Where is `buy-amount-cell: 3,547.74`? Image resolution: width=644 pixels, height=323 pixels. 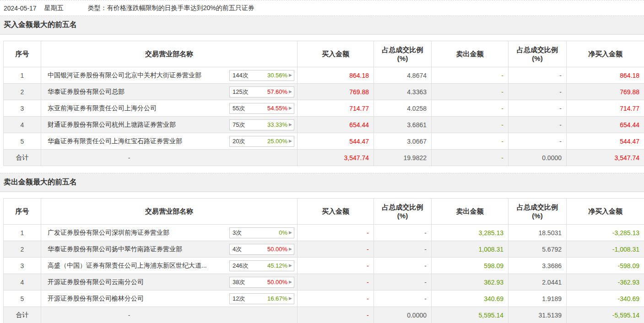
buy-amount-cell: 3,547.74 is located at coordinates (336, 158).